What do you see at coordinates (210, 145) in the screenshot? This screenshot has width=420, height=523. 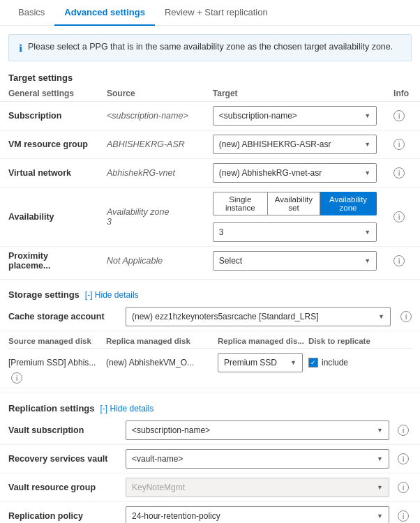 I see `table-row: VM resource group ABHISHEKRG-ASR (new) A…` at bounding box center [210, 145].